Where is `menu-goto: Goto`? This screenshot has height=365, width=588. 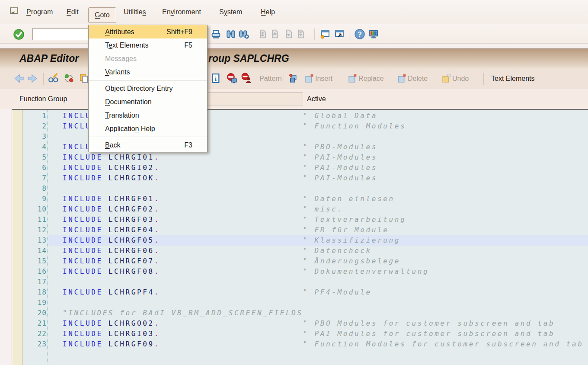
menu-goto: Goto is located at coordinates (102, 15).